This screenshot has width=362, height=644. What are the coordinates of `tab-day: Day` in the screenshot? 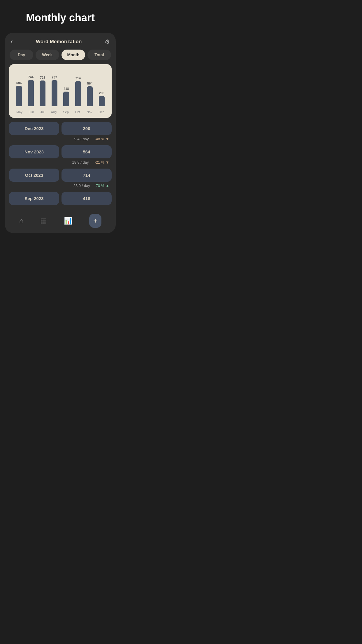 It's located at (22, 55).